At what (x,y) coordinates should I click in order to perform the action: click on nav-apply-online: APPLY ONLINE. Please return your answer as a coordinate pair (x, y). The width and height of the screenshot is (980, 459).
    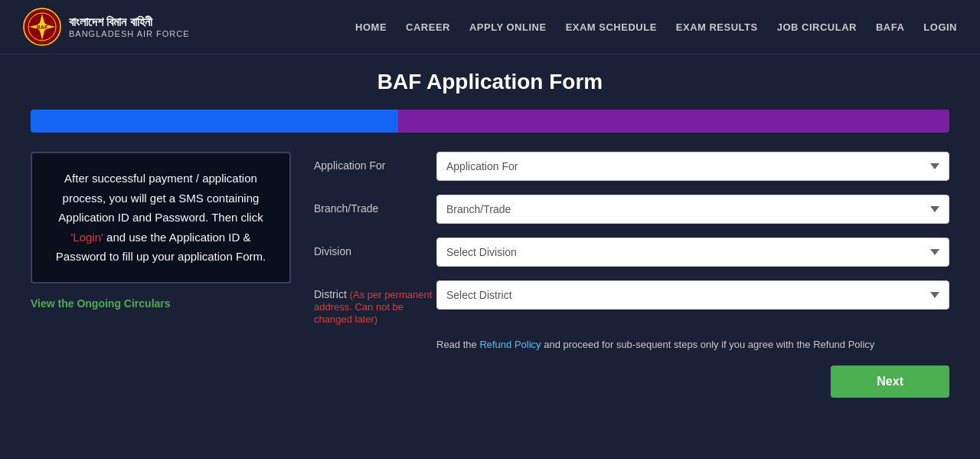
    Looking at the image, I should click on (508, 28).